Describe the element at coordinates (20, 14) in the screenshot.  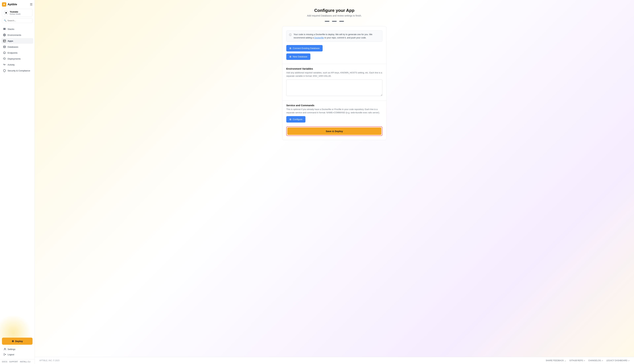
I see `workspace-user: Kishan Sheth` at that location.